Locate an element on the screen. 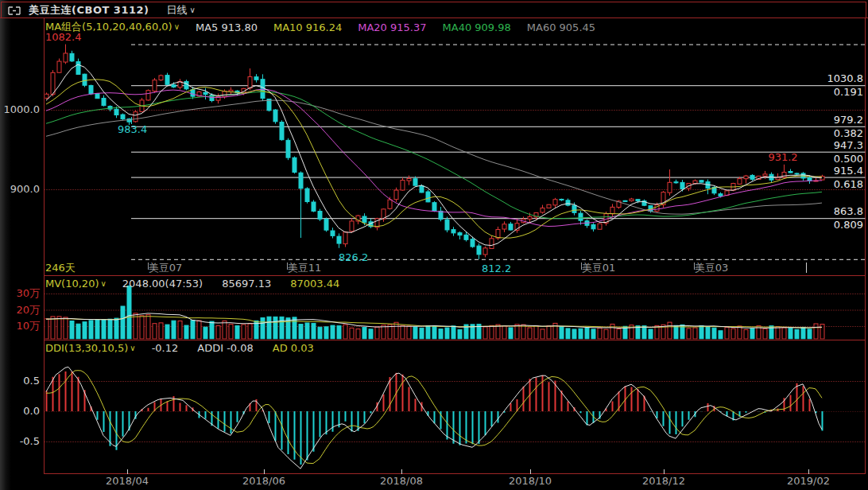 Image resolution: width=868 pixels, height=490 pixels. ma-value-0: MA5 913.80 is located at coordinates (227, 27).